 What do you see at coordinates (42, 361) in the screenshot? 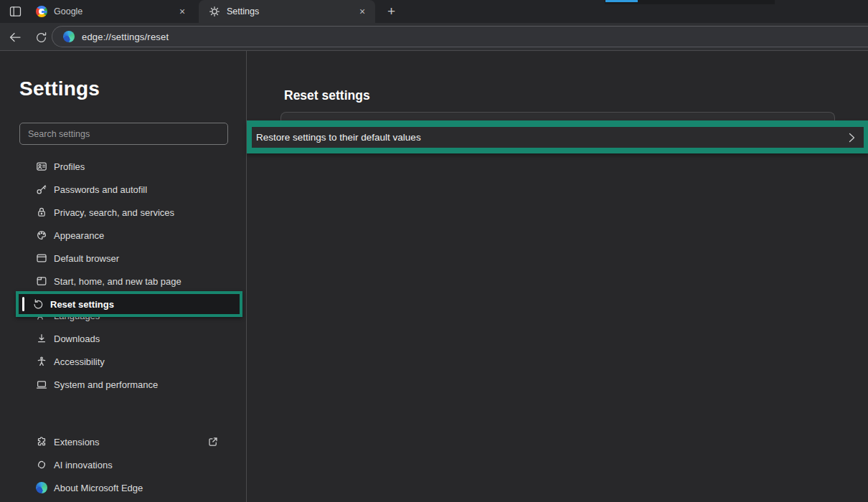
I see `accessibility-icon` at bounding box center [42, 361].